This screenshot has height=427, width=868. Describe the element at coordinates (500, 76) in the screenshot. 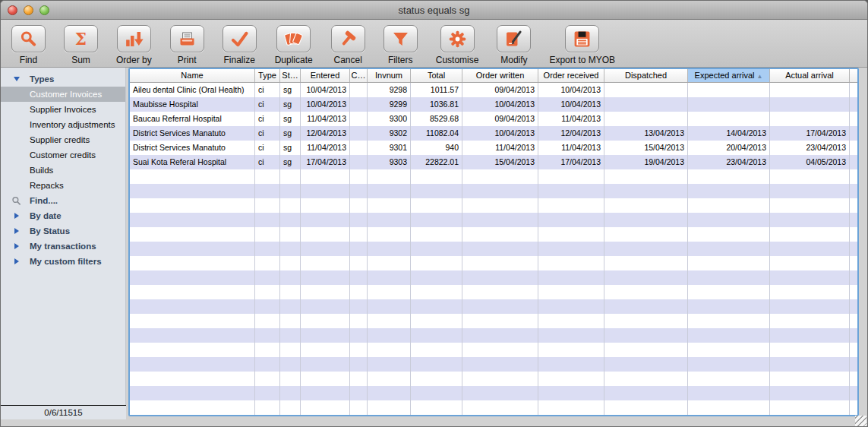

I see `header-cell-order-written: Order written` at that location.